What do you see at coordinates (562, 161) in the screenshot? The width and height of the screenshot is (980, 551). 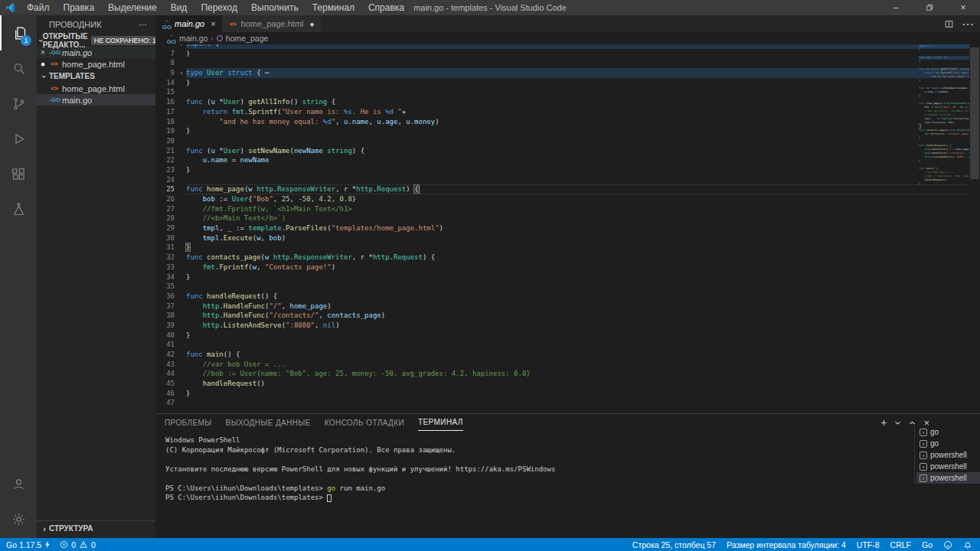 I see `code-line: 22 u.name = newName` at bounding box center [562, 161].